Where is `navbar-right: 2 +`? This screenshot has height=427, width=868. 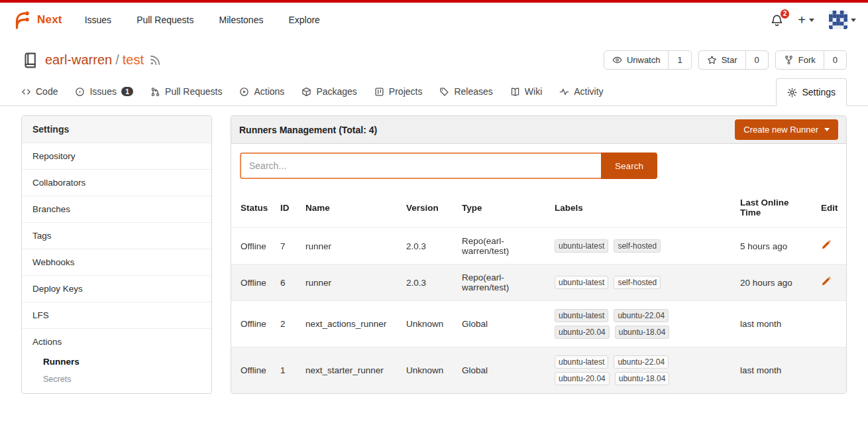 navbar-right: 2 + is located at coordinates (814, 20).